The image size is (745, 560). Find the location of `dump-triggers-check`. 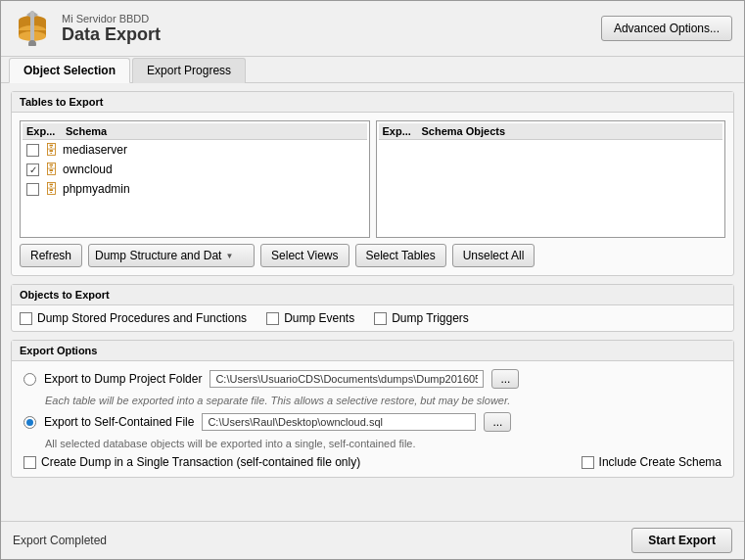

dump-triggers-check is located at coordinates (380, 319).